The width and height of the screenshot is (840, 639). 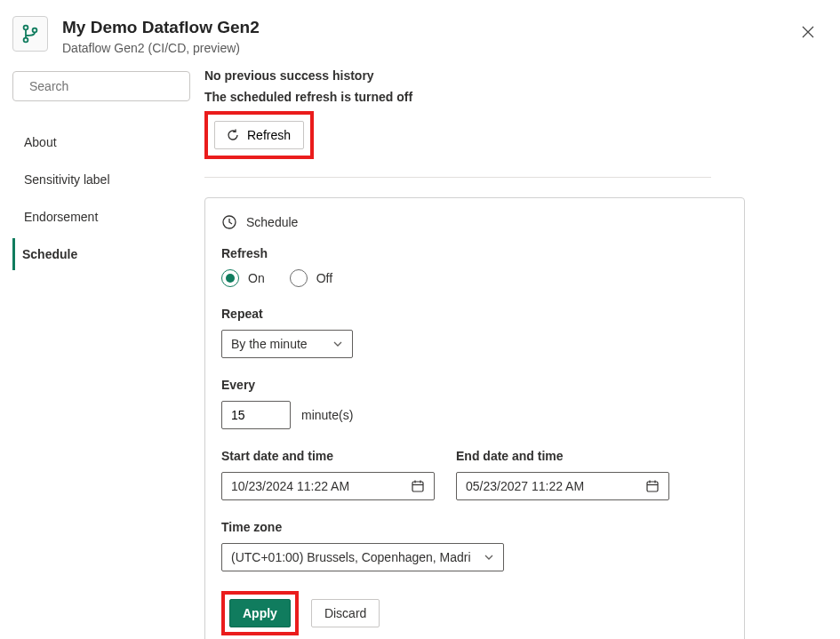 What do you see at coordinates (256, 278) in the screenshot?
I see `refresh-on-label: On` at bounding box center [256, 278].